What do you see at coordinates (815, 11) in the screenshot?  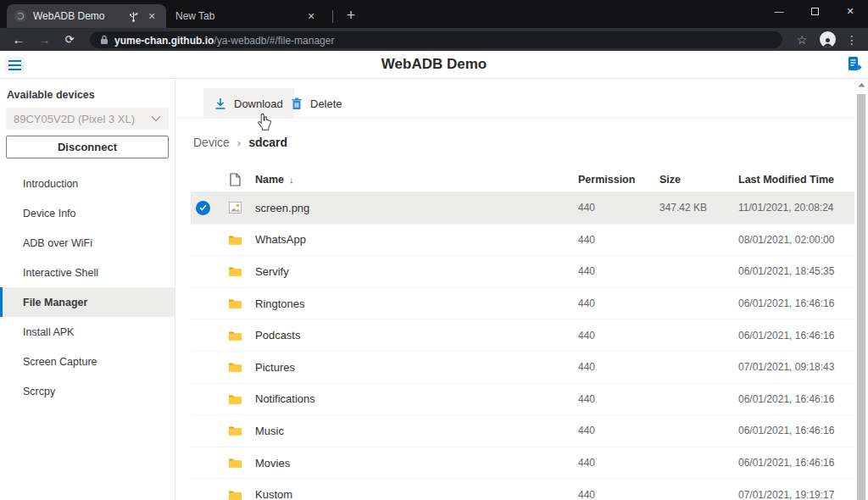 I see `maximize-icon` at bounding box center [815, 11].